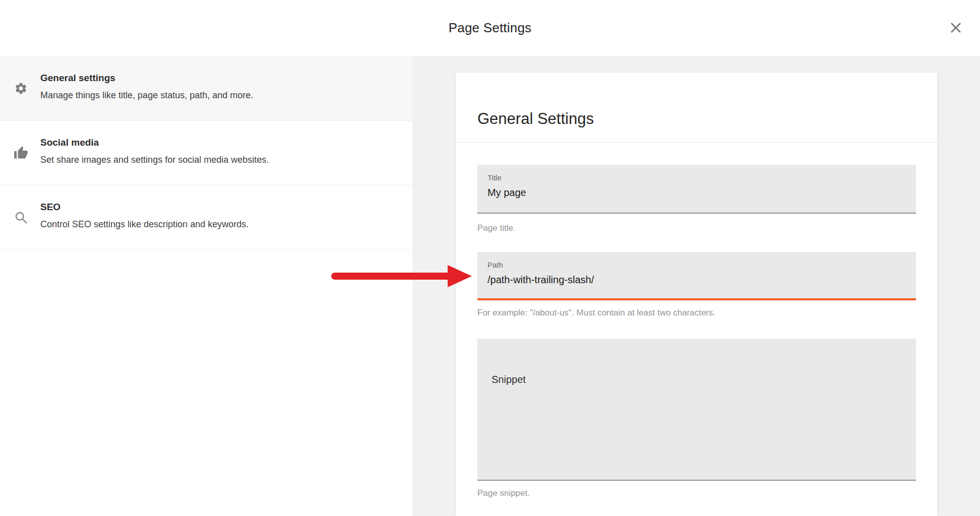 This screenshot has height=516, width=980. Describe the element at coordinates (219, 160) in the screenshot. I see `sidebar-item-description: Set share images and settings for social…` at that location.